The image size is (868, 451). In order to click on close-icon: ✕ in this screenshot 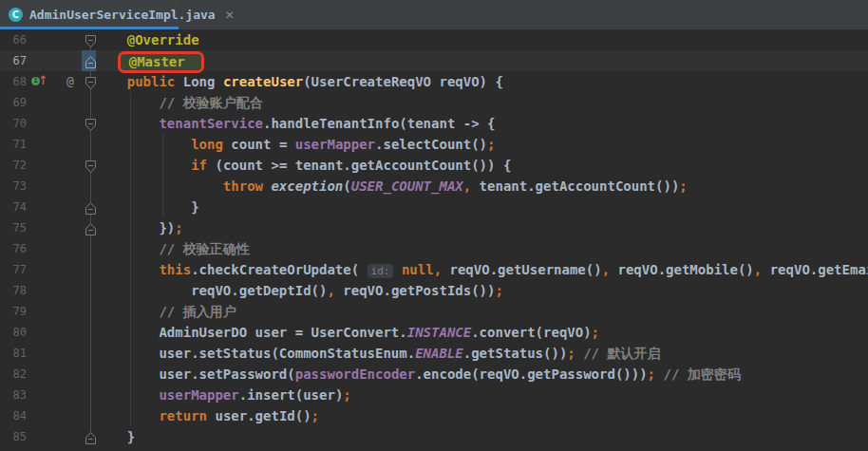, I will do `click(230, 15)`.